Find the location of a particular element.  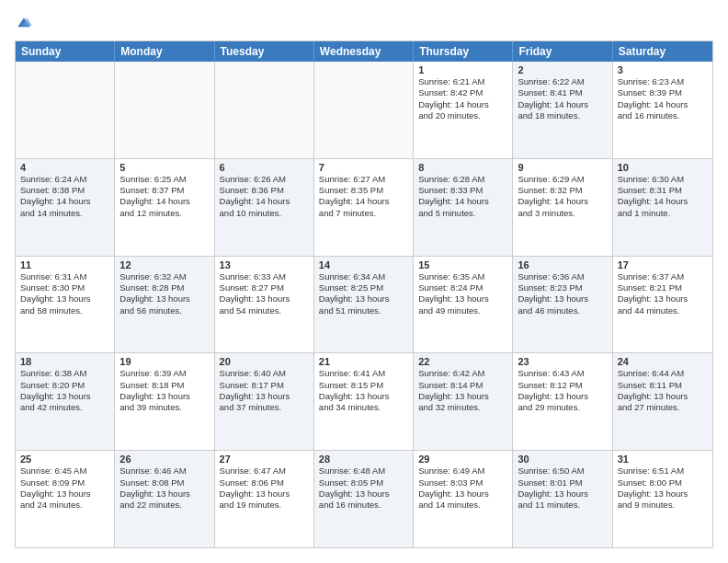

cell-info-line: Sunrise: 6:36 AM is located at coordinates (563, 277).